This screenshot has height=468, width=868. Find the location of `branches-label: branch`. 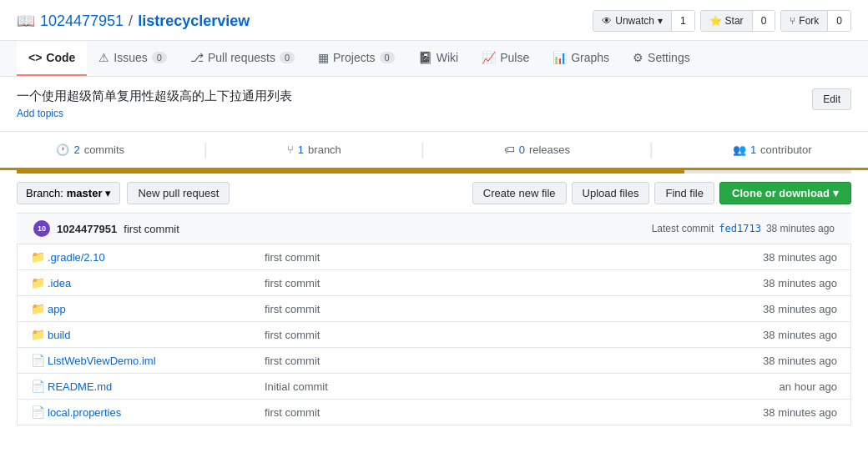

branches-label: branch is located at coordinates (325, 150).